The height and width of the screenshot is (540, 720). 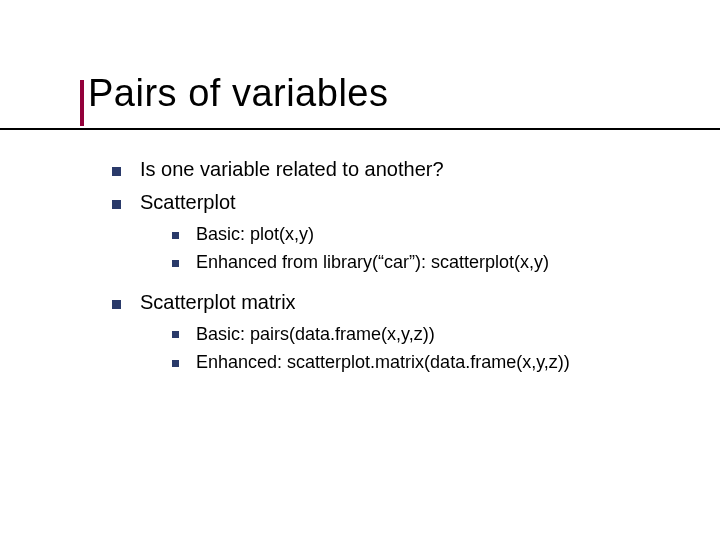 What do you see at coordinates (406, 348) in the screenshot?
I see `sub-bullet-list: Basic: pairs(data.frame(x,y,z)) Enhanced…` at bounding box center [406, 348].